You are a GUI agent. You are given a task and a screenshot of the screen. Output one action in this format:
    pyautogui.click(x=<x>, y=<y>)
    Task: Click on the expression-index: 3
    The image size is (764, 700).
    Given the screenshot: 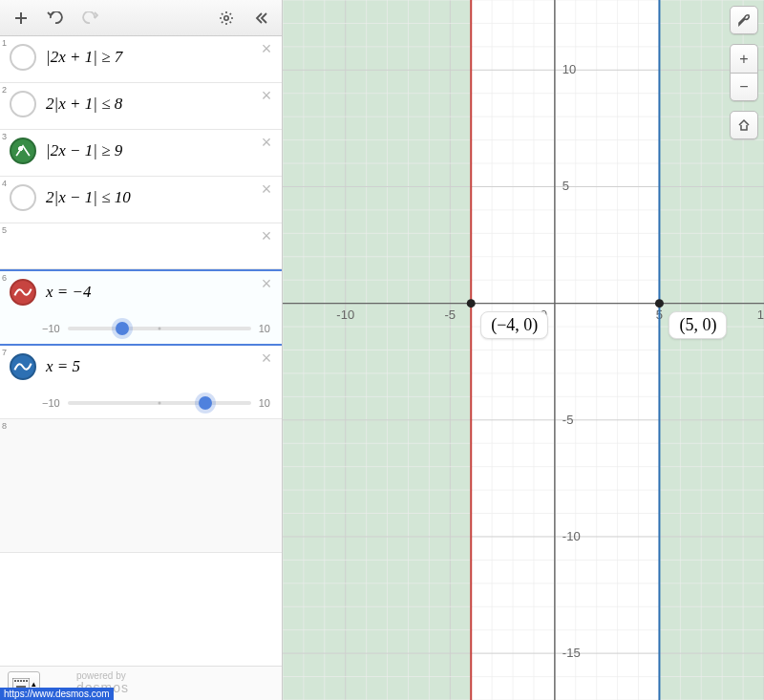 What is the action you would take?
    pyautogui.click(x=5, y=136)
    